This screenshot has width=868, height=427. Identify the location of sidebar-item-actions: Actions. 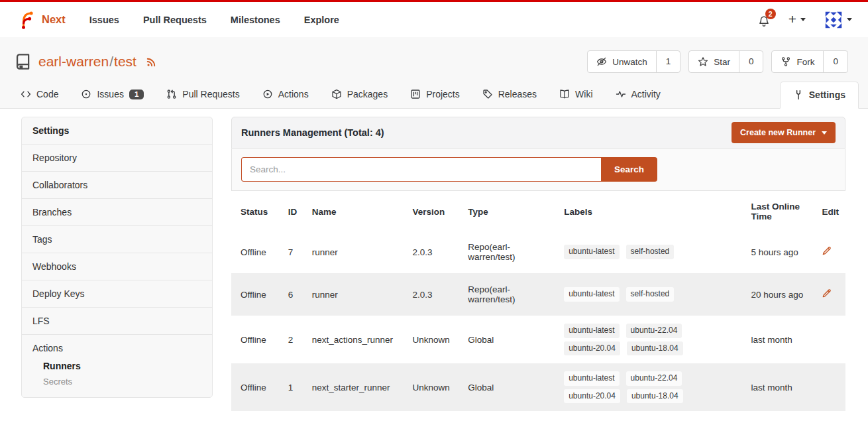
(117, 350).